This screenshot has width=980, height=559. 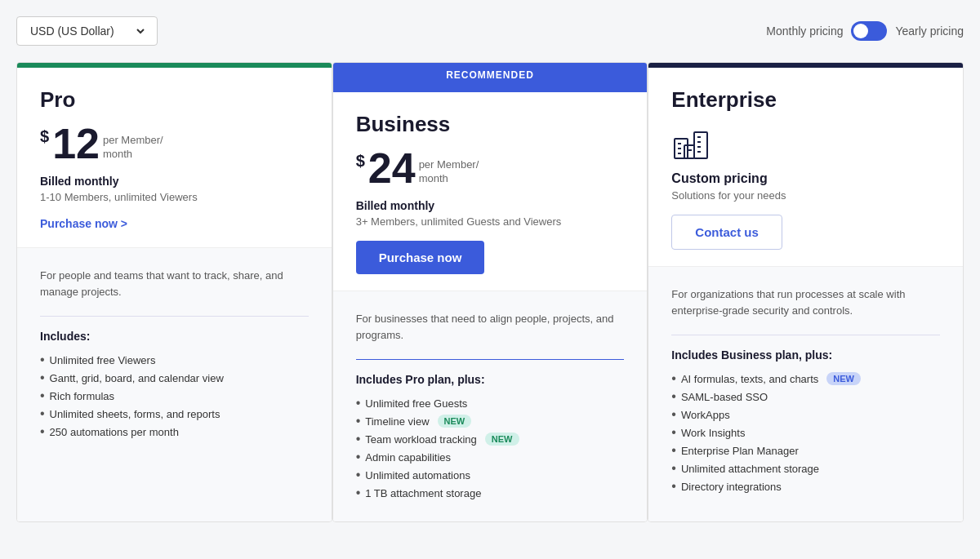 I want to click on list-item: Unlimited free Viewers, so click(x=175, y=360).